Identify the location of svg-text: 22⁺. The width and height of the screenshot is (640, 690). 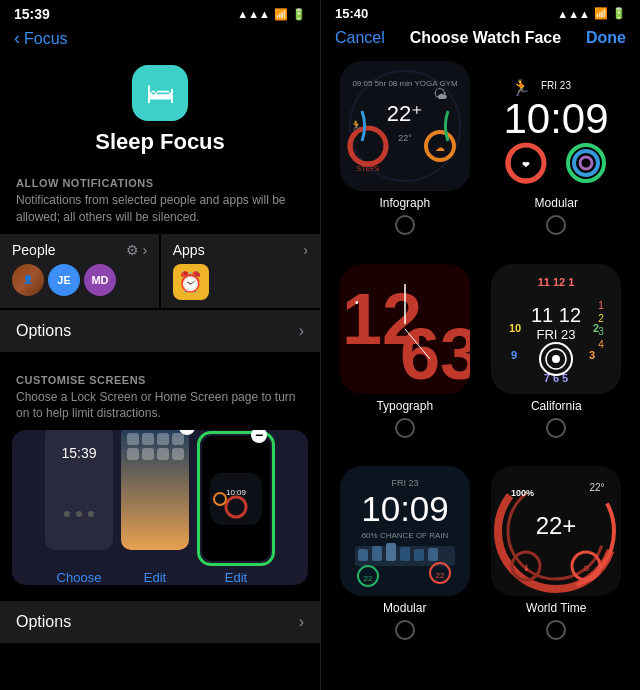
(405, 114).